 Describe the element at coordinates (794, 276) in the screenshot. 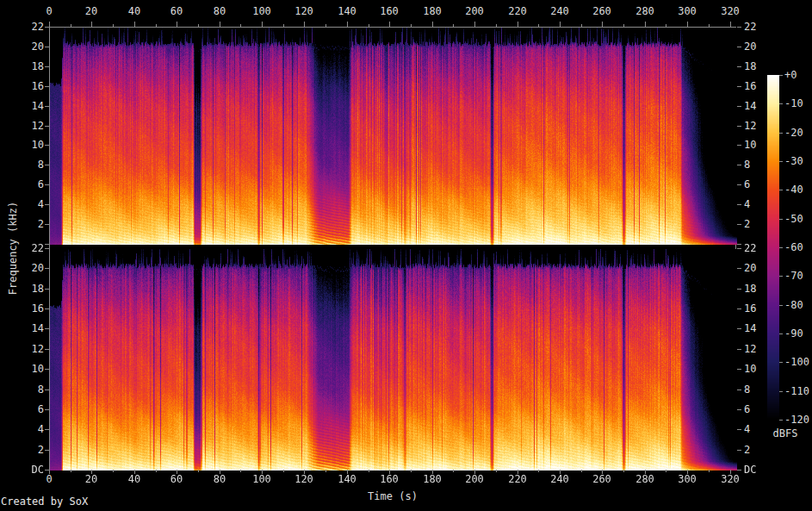

I see `db-tick-label: -70` at that location.